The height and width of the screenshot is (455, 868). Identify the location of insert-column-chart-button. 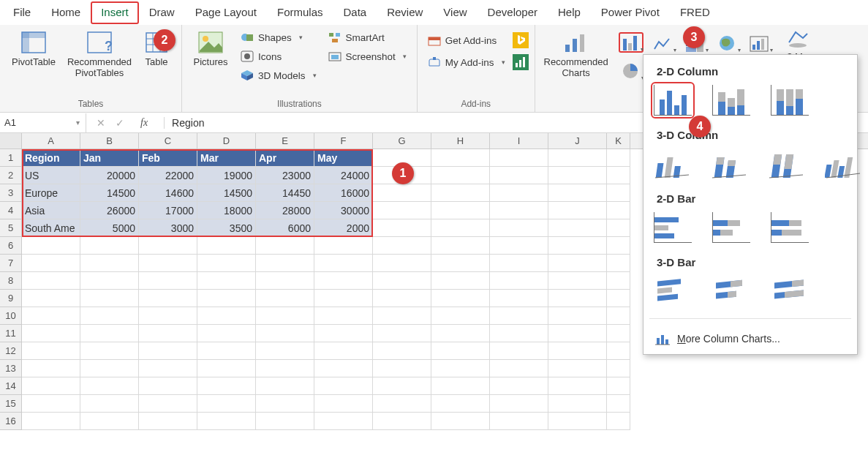
(631, 42).